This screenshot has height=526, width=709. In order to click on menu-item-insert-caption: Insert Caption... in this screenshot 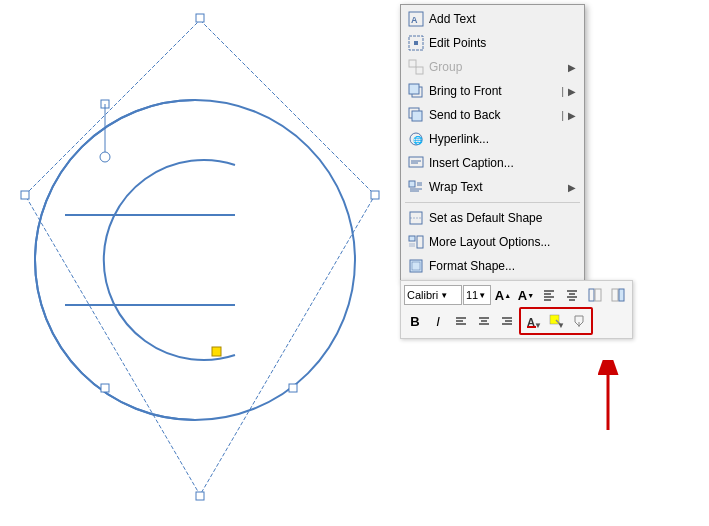, I will do `click(492, 163)`.